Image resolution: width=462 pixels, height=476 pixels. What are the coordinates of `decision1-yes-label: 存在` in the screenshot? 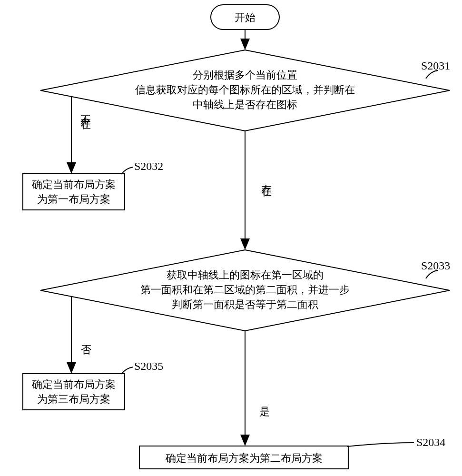 It's located at (266, 178).